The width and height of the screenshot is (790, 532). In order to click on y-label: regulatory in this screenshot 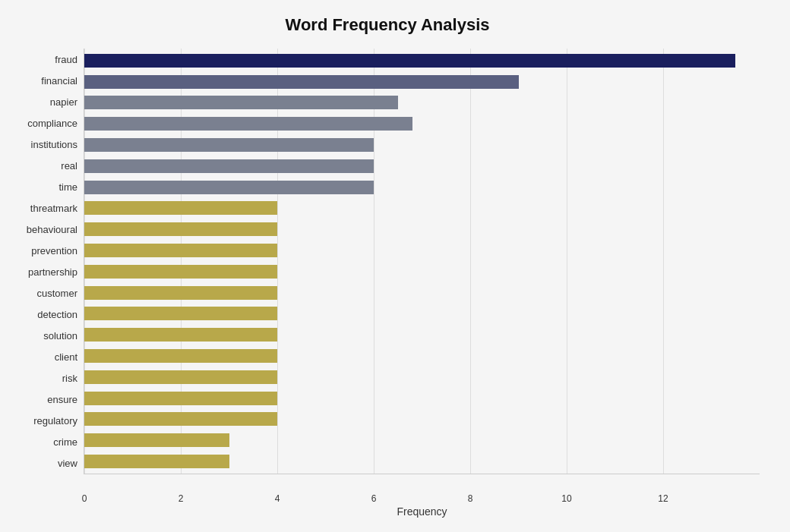, I will do `click(46, 420)`.